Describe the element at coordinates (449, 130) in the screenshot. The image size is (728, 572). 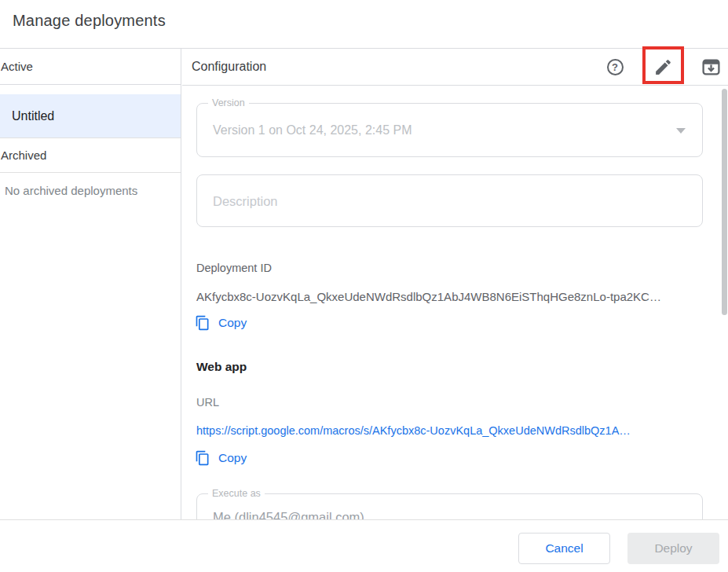
I see `version-select: Version Version 1 on Oct 24, 2025, 2:45 …` at that location.